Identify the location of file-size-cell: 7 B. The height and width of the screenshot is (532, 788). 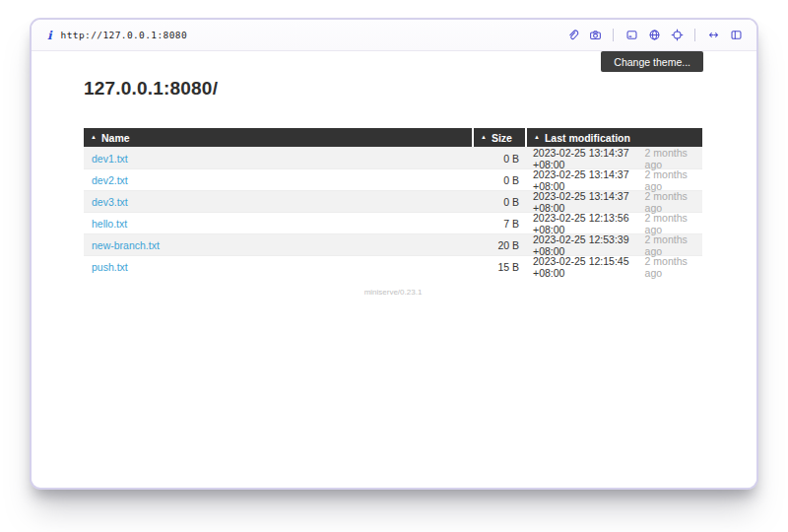
(498, 224).